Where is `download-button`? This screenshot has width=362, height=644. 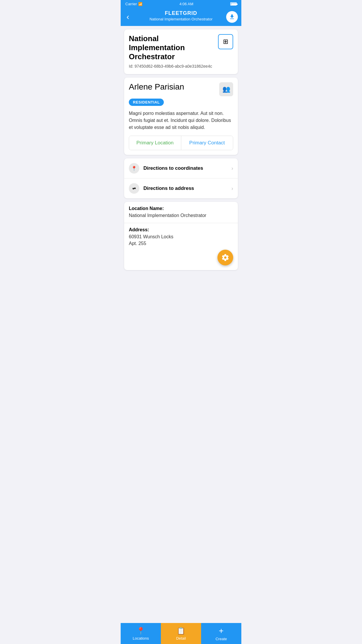
download-button is located at coordinates (232, 17).